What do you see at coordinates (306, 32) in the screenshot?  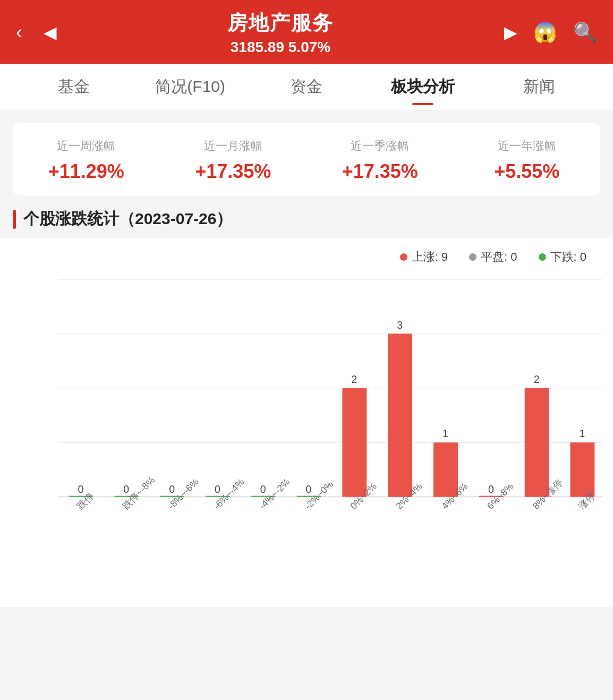 I see `app-header: ‹ ◀ 房地产服务 3185.89 5.07% ▶ 😱 🔍` at bounding box center [306, 32].